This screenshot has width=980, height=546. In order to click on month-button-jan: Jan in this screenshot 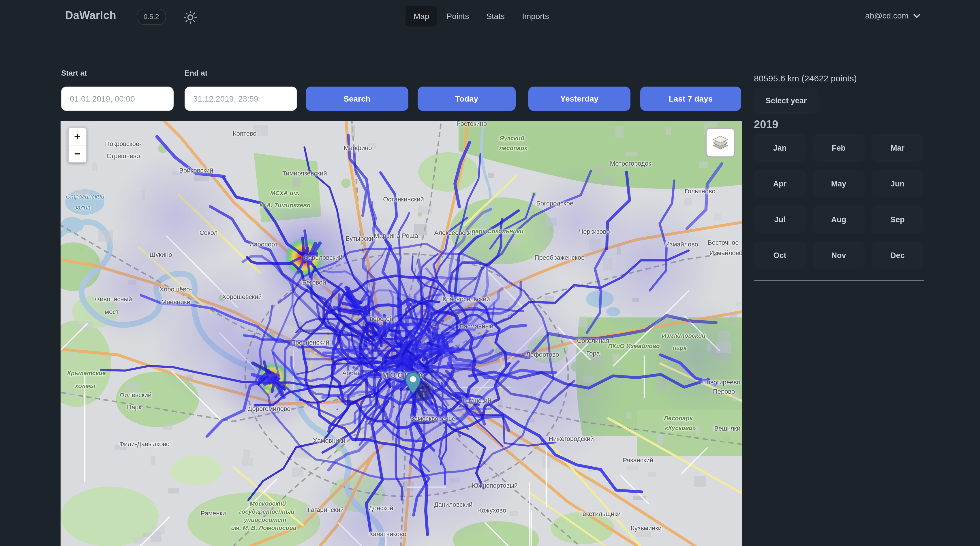, I will do `click(780, 148)`.